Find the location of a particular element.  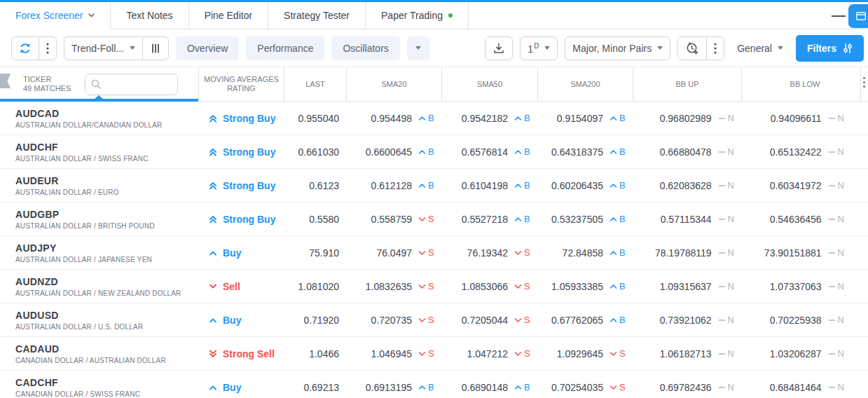

tab-paper-trading: Paper Trading is located at coordinates (418, 15).